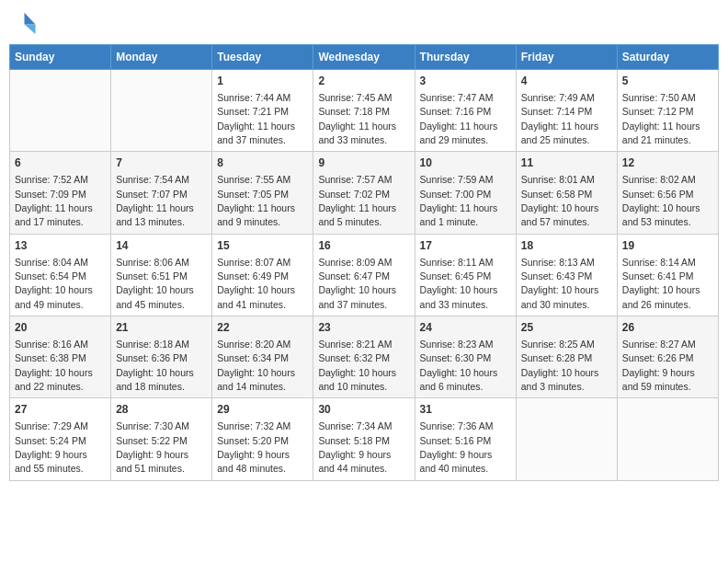 Image resolution: width=728 pixels, height=563 pixels. What do you see at coordinates (364, 440) in the screenshot?
I see `calendar-day-30: 30Sunrise: 7:34 AM Sunset: 5:18 PM Dayli…` at bounding box center [364, 440].